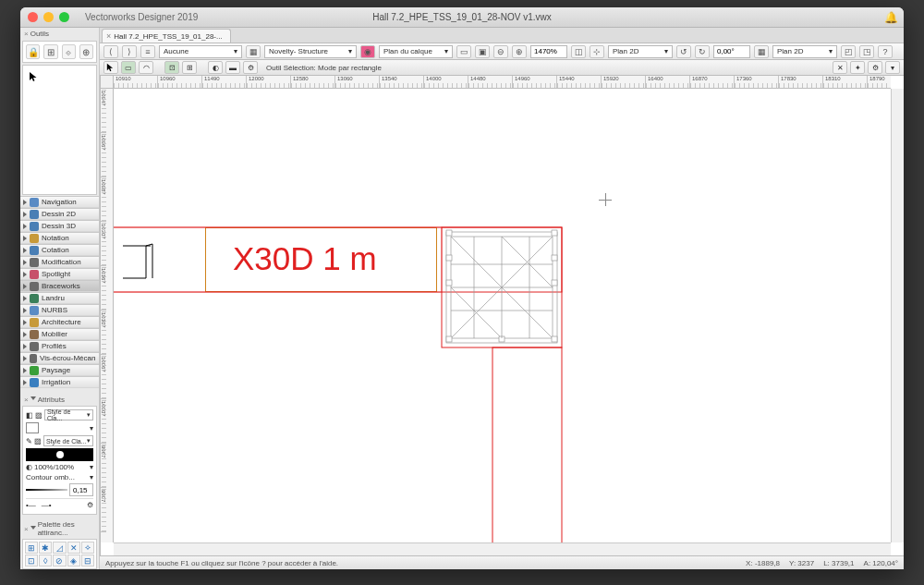 The width and height of the screenshot is (924, 585). Describe the element at coordinates (250, 67) in the screenshot. I see `mode-prefs-button: ⚙` at that location.